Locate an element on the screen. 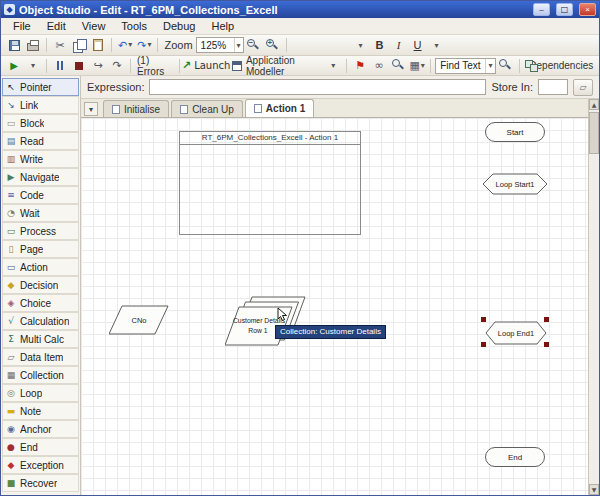 Image resolution: width=600 pixels, height=496 pixels. palette-item-write: ▥Write is located at coordinates (40, 159).